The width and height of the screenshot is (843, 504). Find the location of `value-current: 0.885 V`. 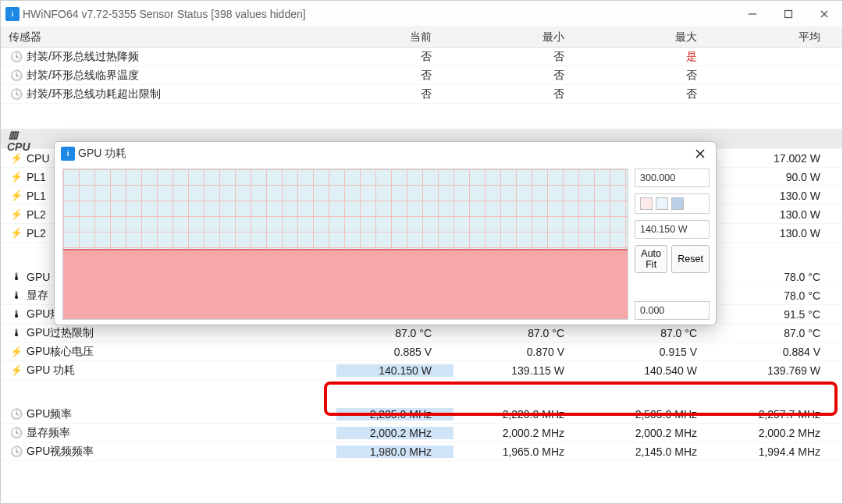

value-current: 0.885 V is located at coordinates (395, 352).